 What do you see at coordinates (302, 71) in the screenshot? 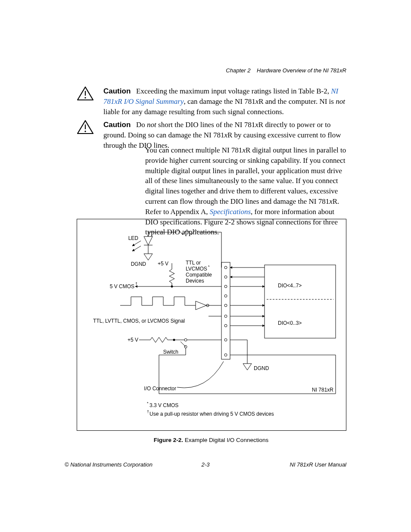
I see `chapter-title: Hardware Overview of the NI 781xR` at bounding box center [302, 71].